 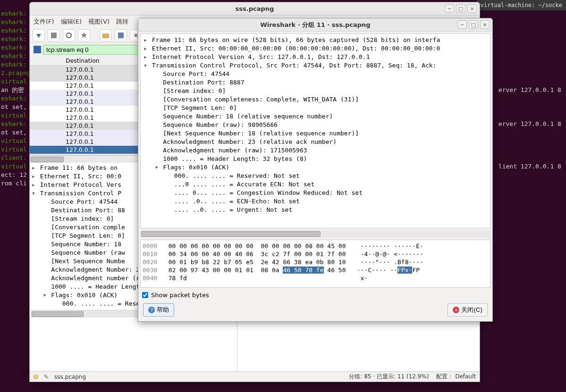 I want to click on dialog-minimize-button: −, so click(x=462, y=25).